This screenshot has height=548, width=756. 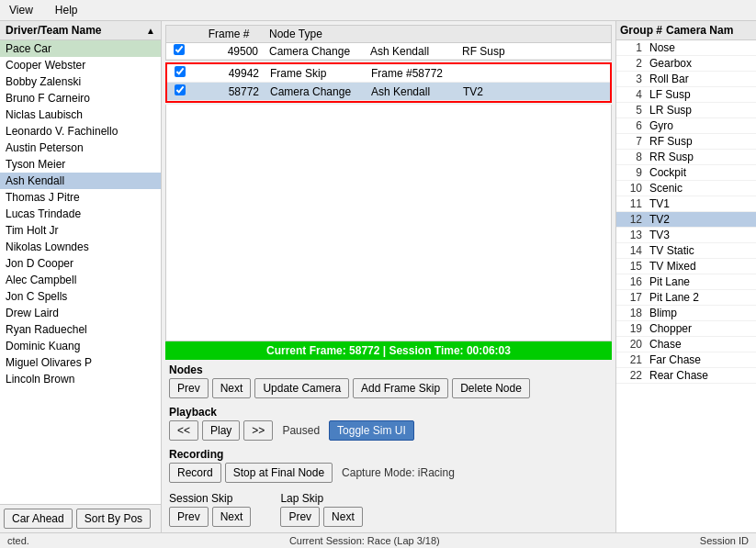 I want to click on camera-list-item: 21Far Chase, so click(x=686, y=360).